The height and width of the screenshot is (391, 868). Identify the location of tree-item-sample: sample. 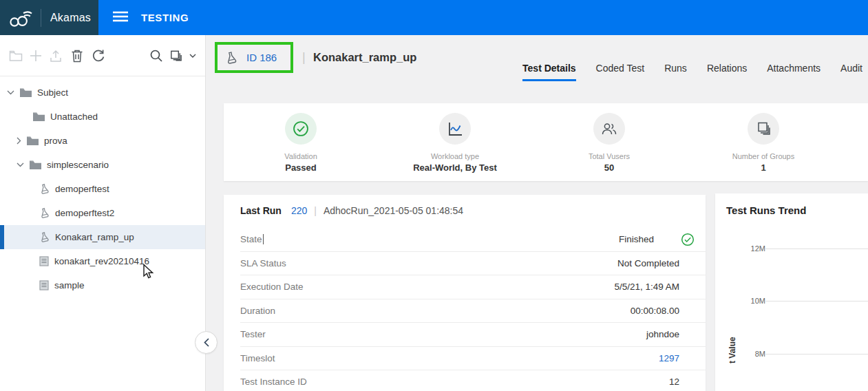
(103, 285).